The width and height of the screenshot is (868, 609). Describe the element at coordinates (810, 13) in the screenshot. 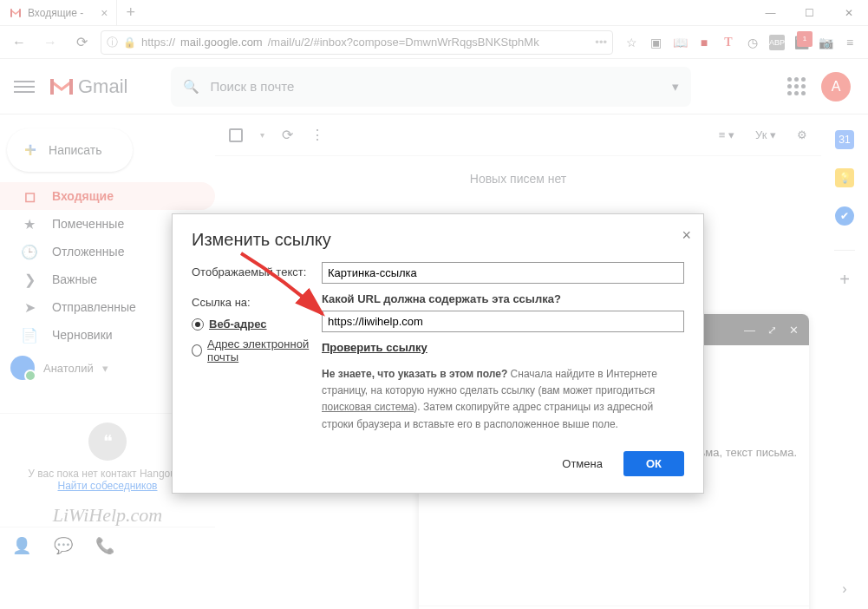

I see `window-controls: — ☐ ✕` at that location.